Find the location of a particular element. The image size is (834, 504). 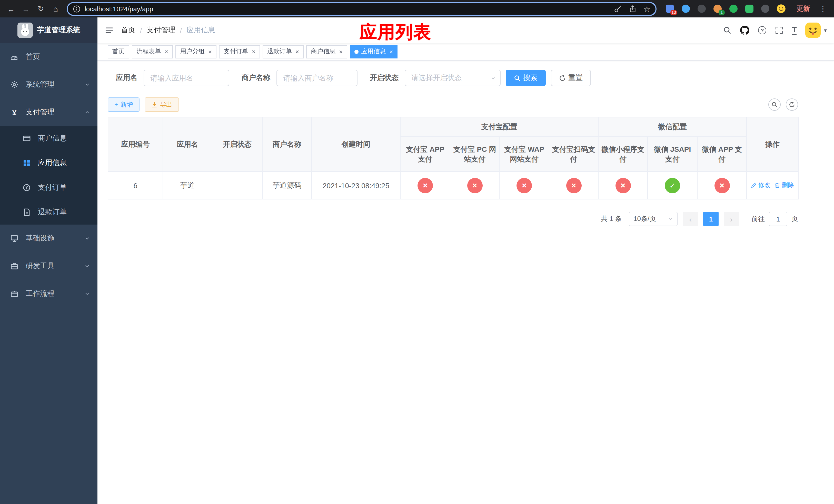

tab-user-group: 用户分组× is located at coordinates (196, 51).